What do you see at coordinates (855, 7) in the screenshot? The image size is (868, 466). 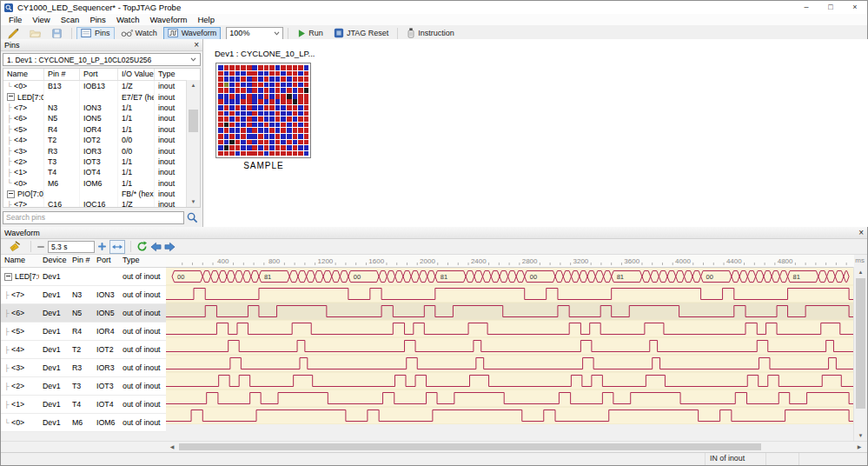 I see `close-button: ×` at bounding box center [855, 7].